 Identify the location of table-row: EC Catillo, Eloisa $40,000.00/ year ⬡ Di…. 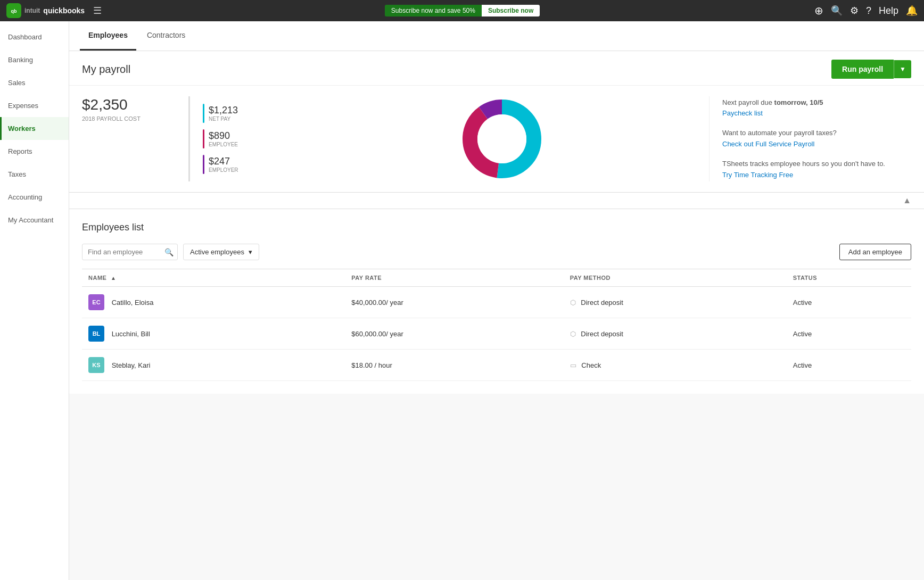
(497, 302).